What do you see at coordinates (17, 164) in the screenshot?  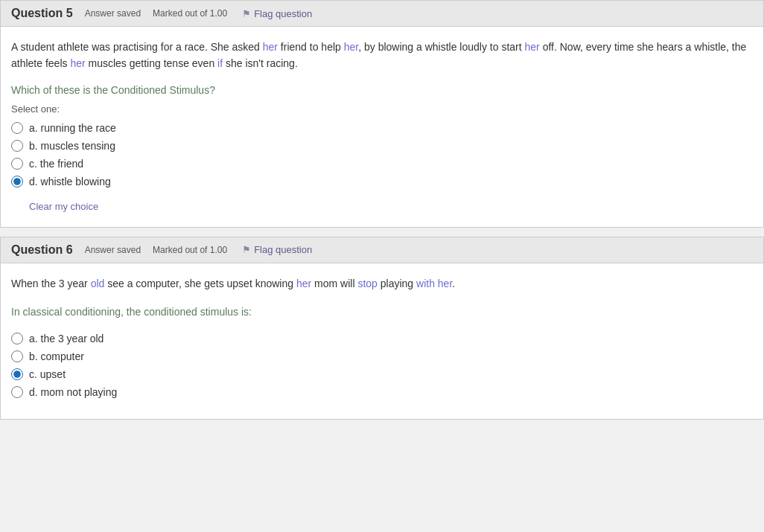 I see `radio-5c` at bounding box center [17, 164].